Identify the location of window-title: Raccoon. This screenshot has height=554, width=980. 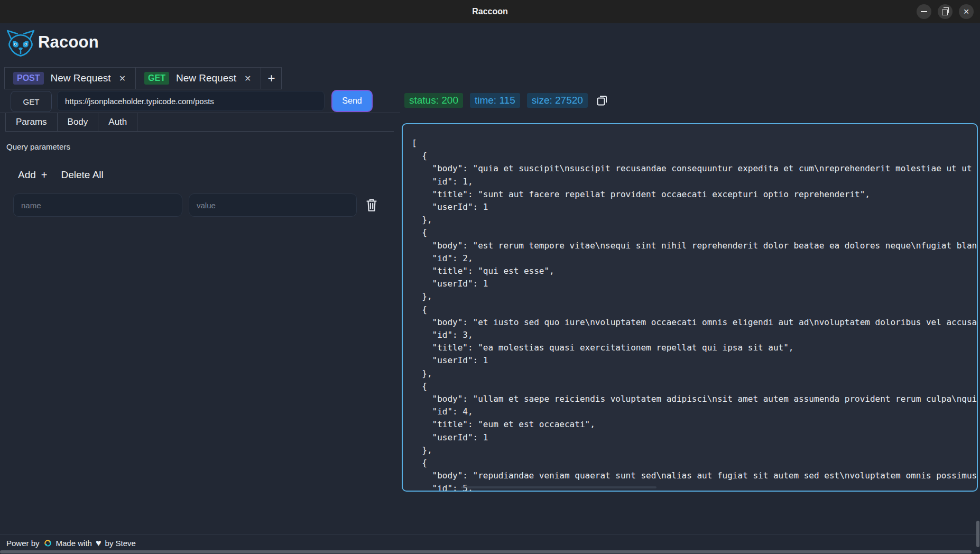
(490, 12).